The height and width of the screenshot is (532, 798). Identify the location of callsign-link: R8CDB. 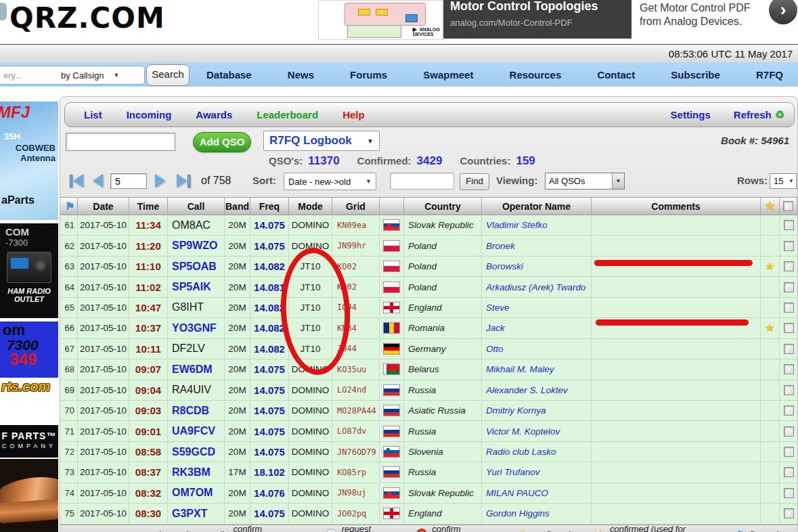
(196, 410).